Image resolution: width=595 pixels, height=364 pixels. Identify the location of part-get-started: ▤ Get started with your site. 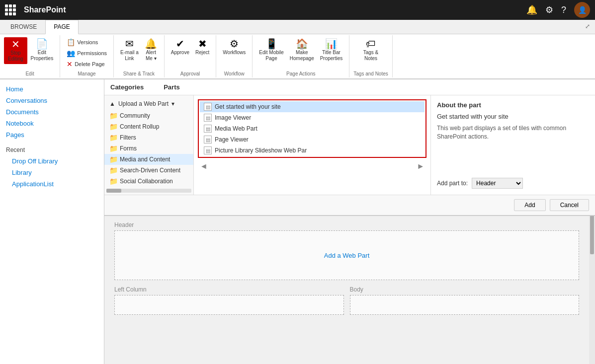
(312, 107).